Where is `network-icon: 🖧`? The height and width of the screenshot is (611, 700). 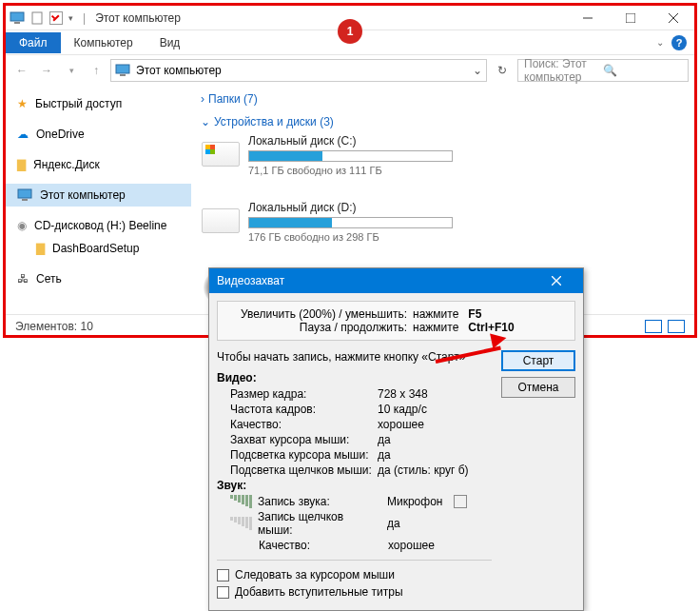
network-icon: 🖧 is located at coordinates (23, 279).